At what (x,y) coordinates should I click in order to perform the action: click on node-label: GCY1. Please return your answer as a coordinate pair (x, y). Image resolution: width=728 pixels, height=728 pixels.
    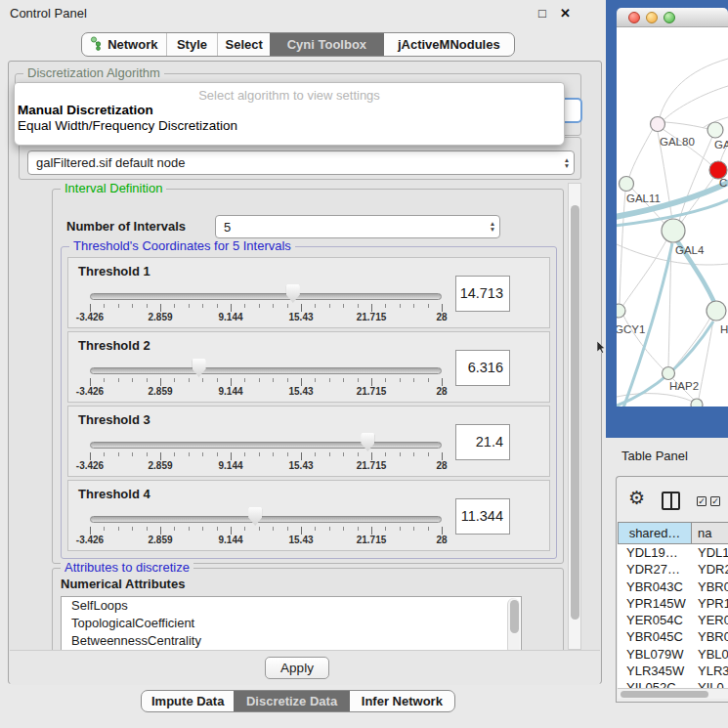
    Looking at the image, I should click on (631, 329).